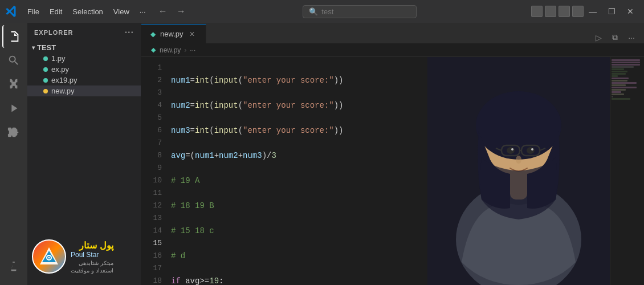  Describe the element at coordinates (593, 11) in the screenshot. I see `minimize-button: —` at that location.